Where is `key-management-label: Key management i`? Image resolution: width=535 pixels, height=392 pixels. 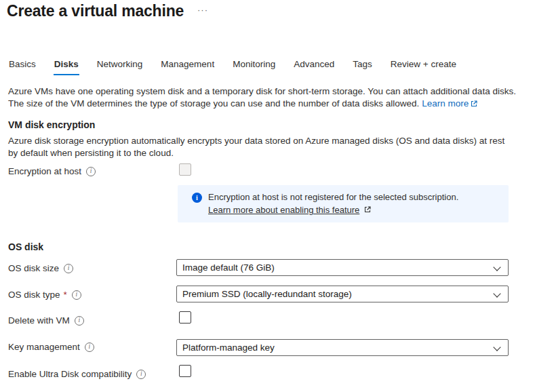
key-management-label: Key management i is located at coordinates (52, 347).